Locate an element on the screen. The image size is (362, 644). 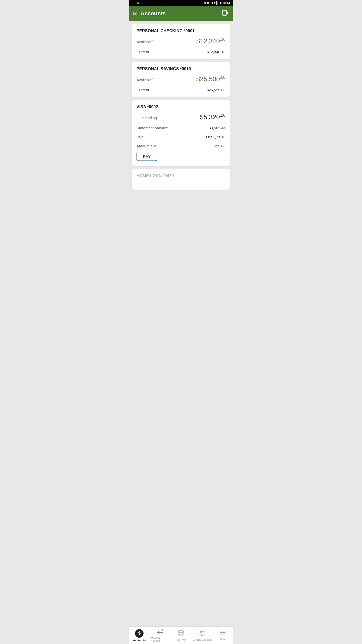
status-right-icons: ⊕ ✱ ⊖ ▾ ▌ ▮ 10:44 is located at coordinates (217, 3).